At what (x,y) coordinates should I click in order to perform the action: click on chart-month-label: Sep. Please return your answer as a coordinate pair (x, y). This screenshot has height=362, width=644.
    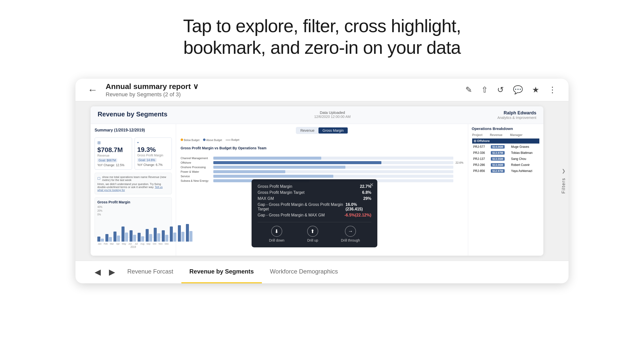
    Looking at the image, I should click on (148, 244).